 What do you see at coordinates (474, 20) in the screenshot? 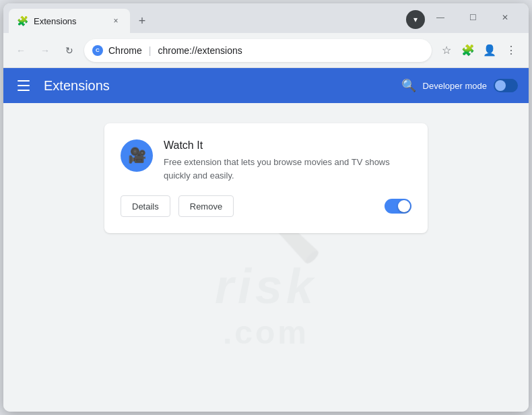
I see `window-controls: — ☐ ✕` at bounding box center [474, 20].